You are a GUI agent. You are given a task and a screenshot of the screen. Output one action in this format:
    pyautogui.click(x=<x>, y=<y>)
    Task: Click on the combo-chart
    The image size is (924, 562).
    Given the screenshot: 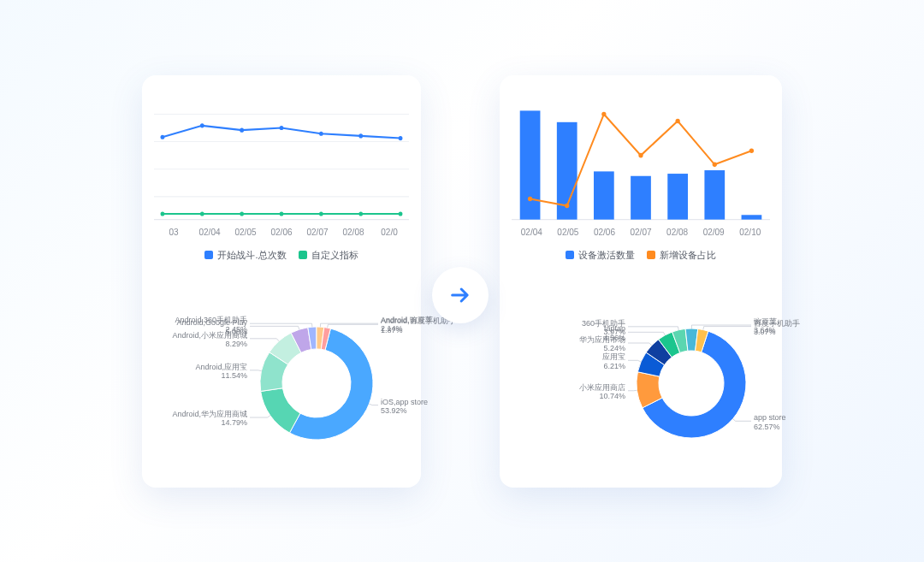 What is the action you would take?
    pyautogui.click(x=641, y=160)
    